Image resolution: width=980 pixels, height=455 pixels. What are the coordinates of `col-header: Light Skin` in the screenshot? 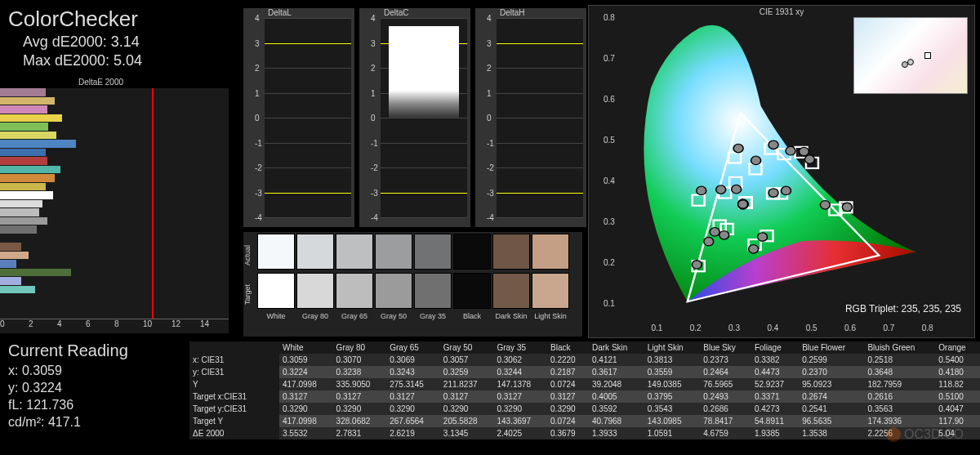 It's located at (673, 348).